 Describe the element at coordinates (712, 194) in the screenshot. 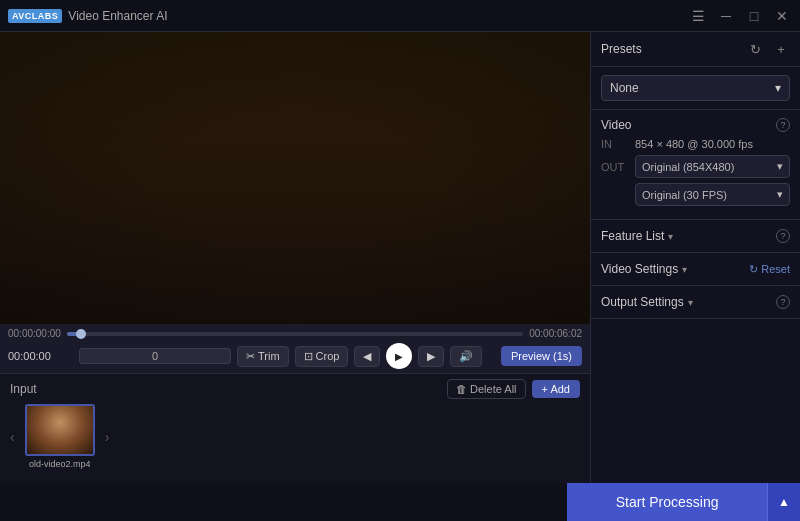

I see `video-fps-dropdown: Original (30 FPS) ▾` at that location.